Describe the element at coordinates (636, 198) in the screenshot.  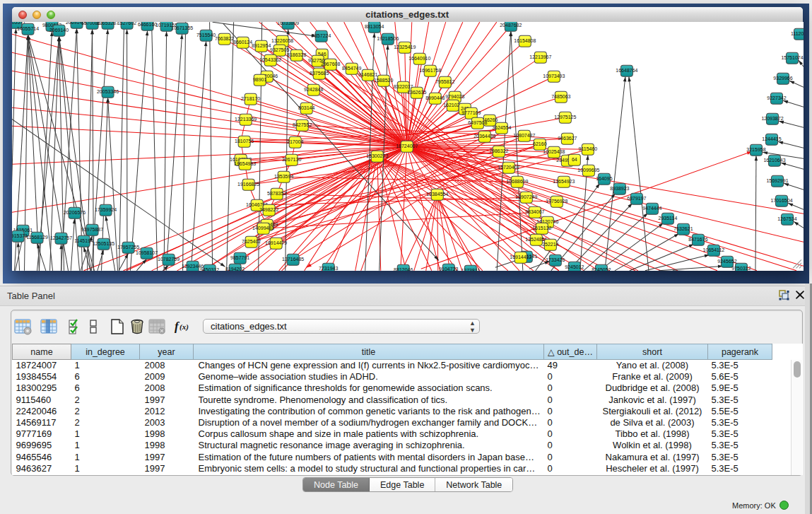
I see `svg-text: 6879197` at that location.